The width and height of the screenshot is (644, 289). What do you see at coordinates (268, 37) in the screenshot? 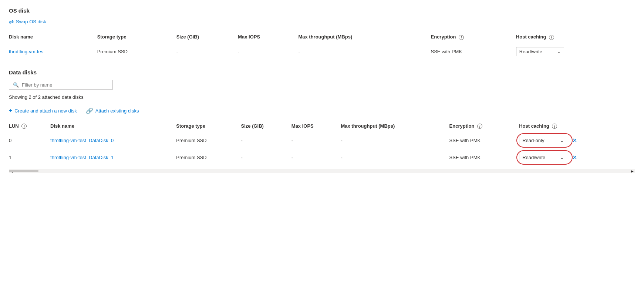
I see `os-disk-col-max-iops: Max IOPS` at bounding box center [268, 37].